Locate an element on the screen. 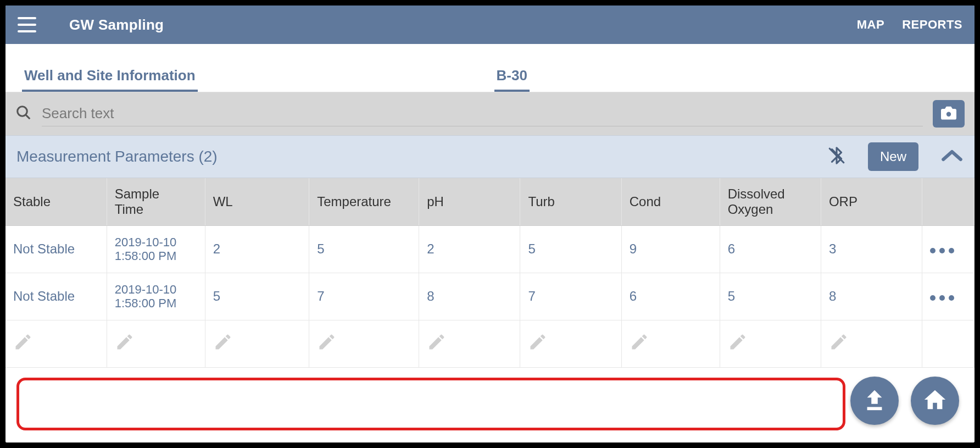 This screenshot has width=980, height=448. col-sample-time: Sample Time is located at coordinates (156, 202).